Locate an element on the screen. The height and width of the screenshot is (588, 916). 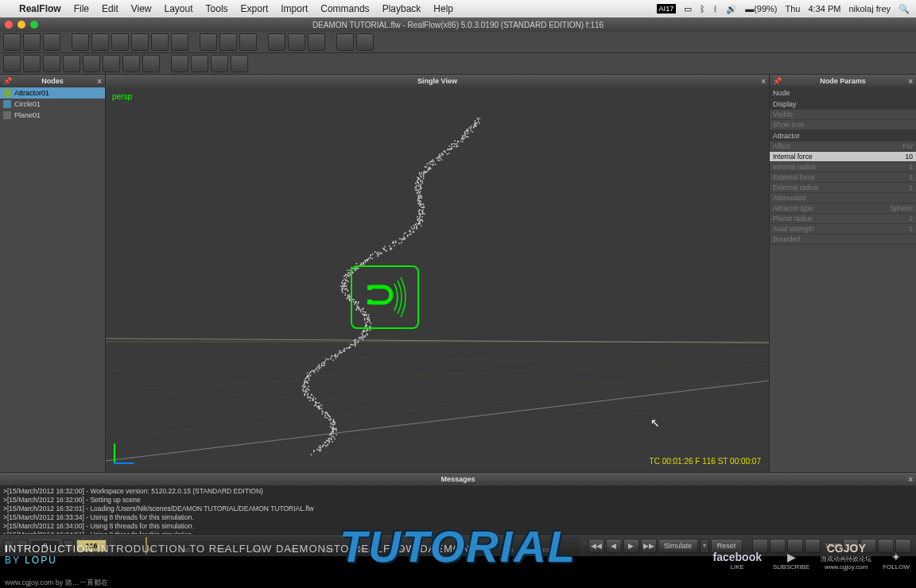
menu-edit: Edit is located at coordinates (110, 9).